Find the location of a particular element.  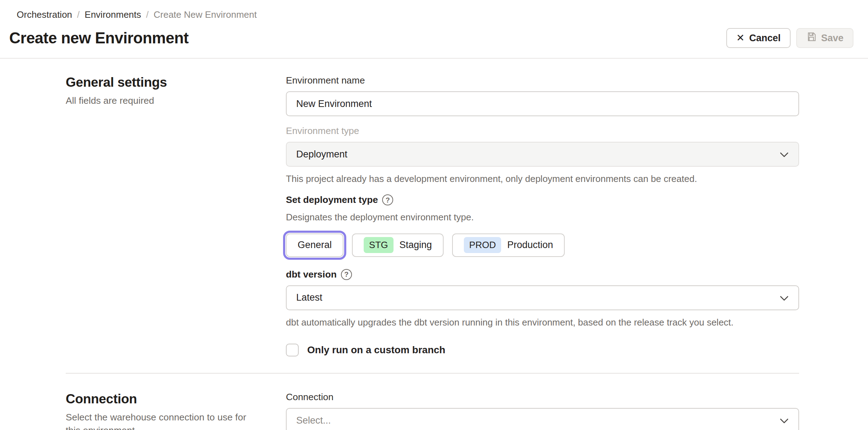

deployment-type-helper: Designates the deployment environment ty… is located at coordinates (543, 217).